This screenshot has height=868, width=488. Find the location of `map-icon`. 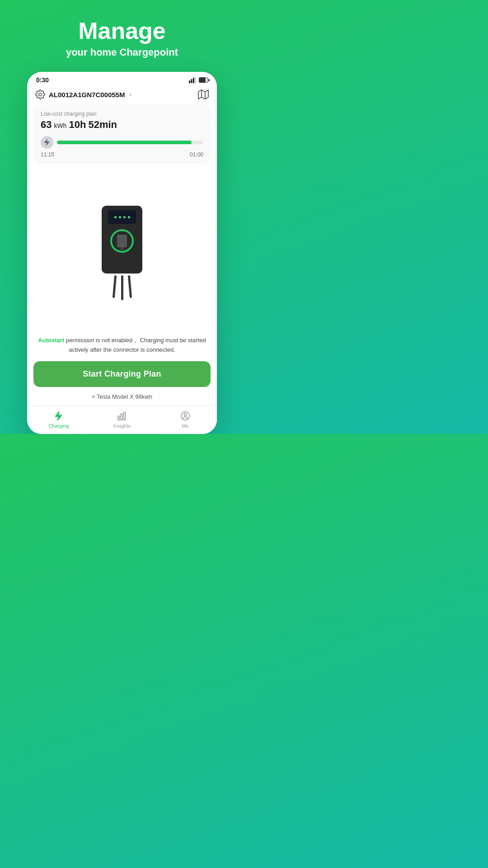

map-icon is located at coordinates (203, 94).